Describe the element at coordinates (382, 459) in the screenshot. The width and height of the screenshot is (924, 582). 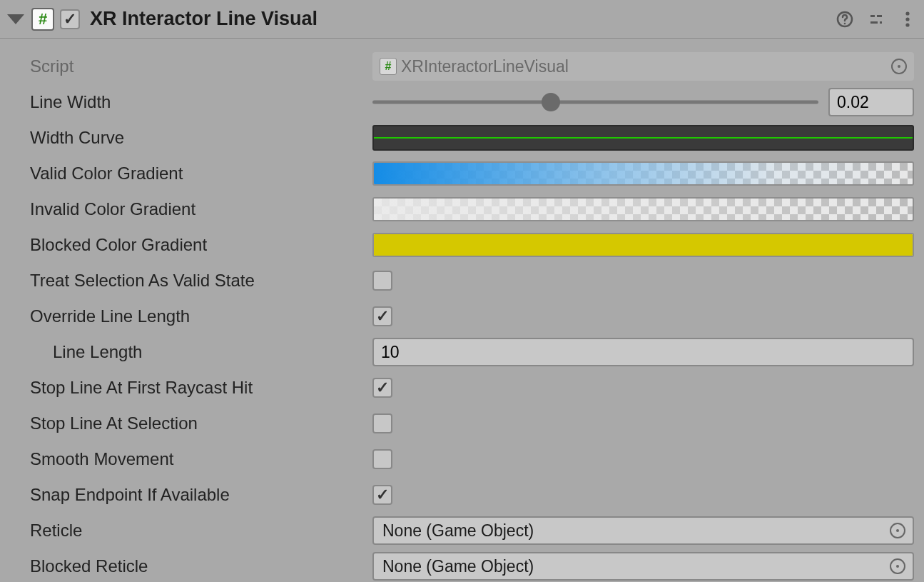
I see `smooth-movement-checkbox` at that location.